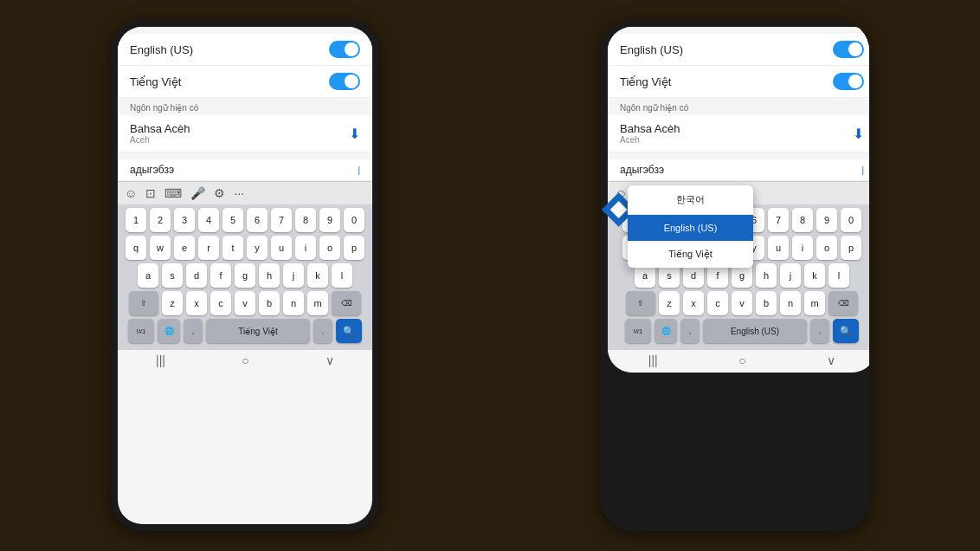 This screenshot has height=551, width=980. I want to click on left-key-8: 8, so click(306, 220).